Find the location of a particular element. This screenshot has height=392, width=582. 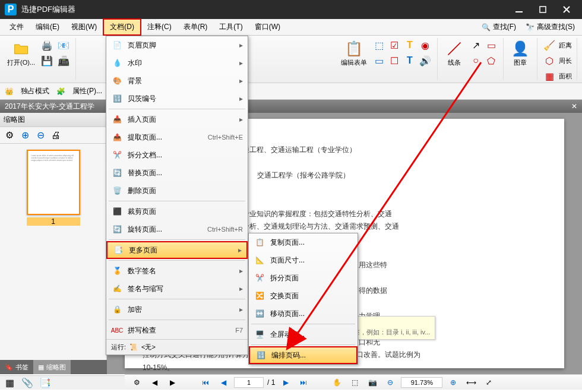

listbox-icon: ☐ is located at coordinates (394, 61).